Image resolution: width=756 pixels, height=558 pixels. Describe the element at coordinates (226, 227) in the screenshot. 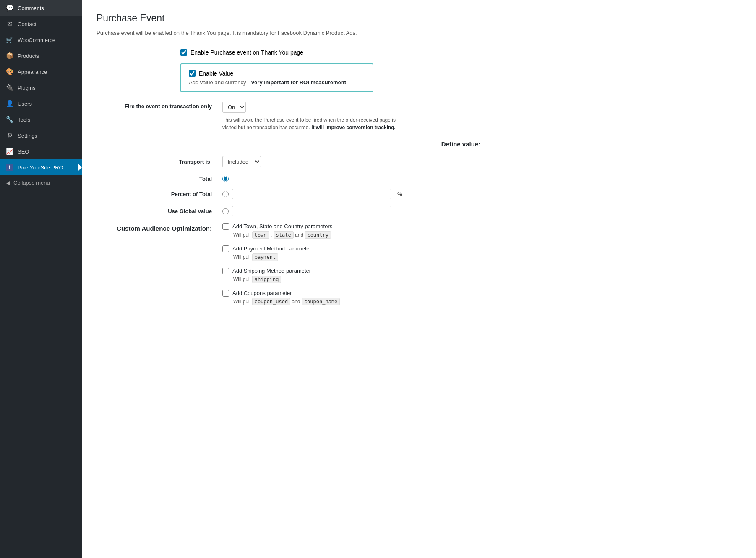

I see `audience-checkbox-town-state-country` at that location.